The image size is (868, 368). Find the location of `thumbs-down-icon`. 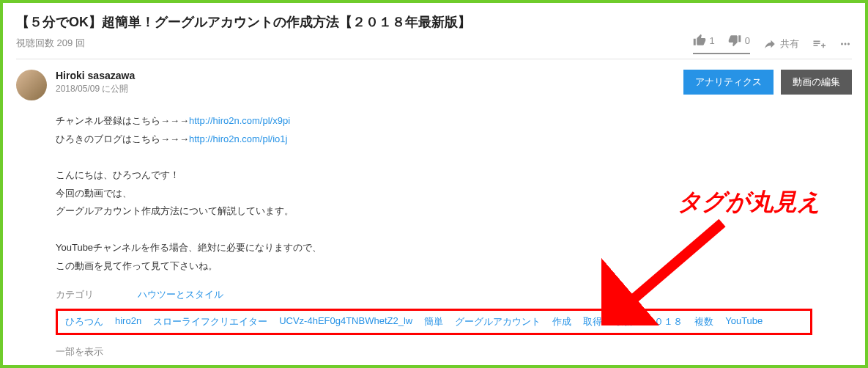

thumbs-down-icon is located at coordinates (735, 40).